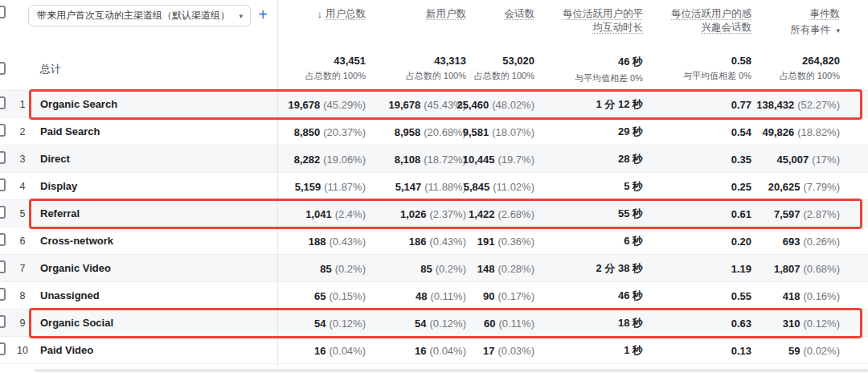 The image size is (868, 373). What do you see at coordinates (320, 350) in the screenshot?
I see `metric-value: 16` at bounding box center [320, 350].